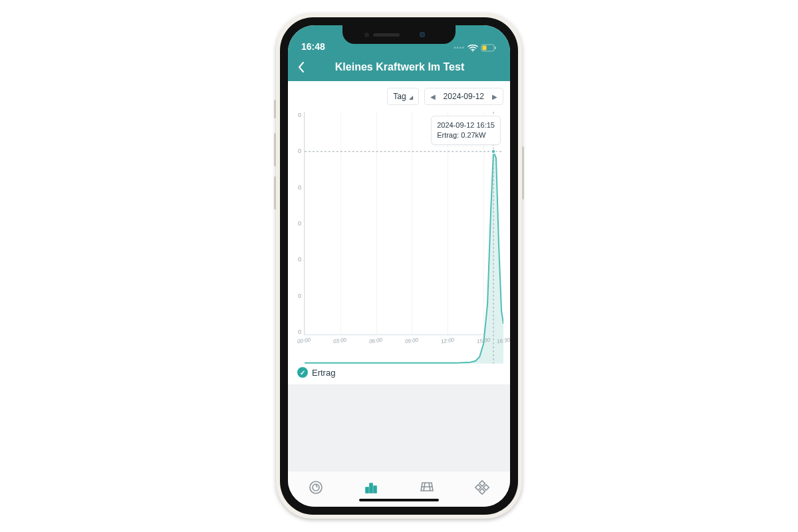 The image size is (798, 532). Describe the element at coordinates (404, 223) in the screenshot. I see `plot-area: 2024-09-12 16:15 Ertrag: 0.27kW` at that location.